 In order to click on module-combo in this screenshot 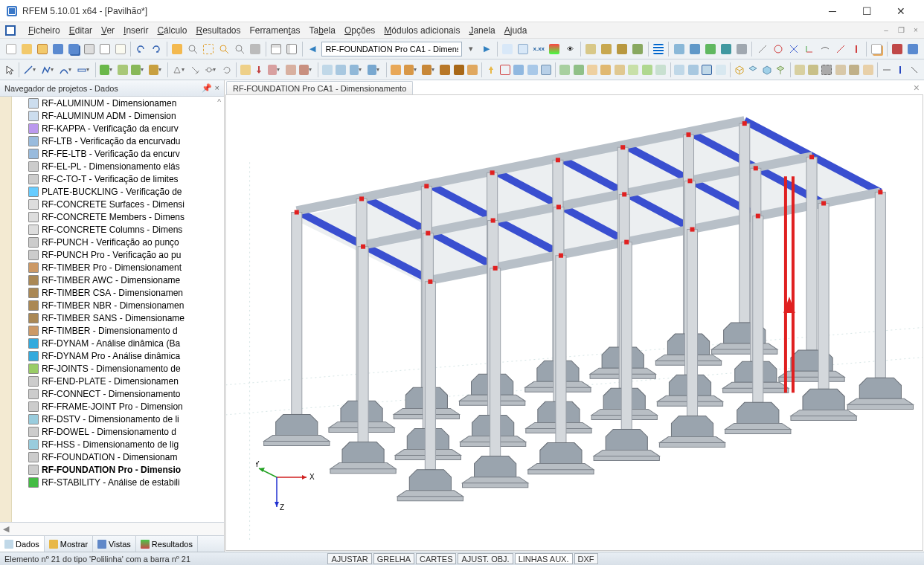, I will do `click(391, 49)`.